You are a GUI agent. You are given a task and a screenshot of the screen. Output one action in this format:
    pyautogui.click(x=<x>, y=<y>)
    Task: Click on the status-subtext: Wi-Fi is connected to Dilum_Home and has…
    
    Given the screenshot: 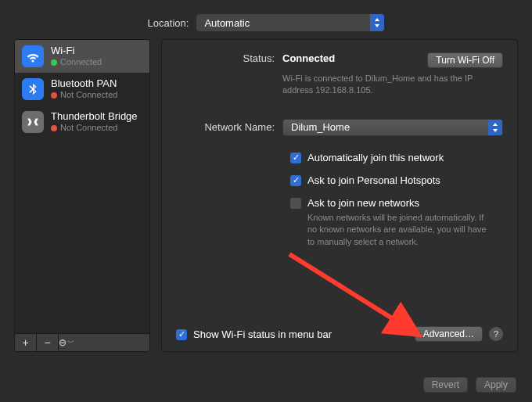 What is the action you would take?
    pyautogui.click(x=380, y=84)
    